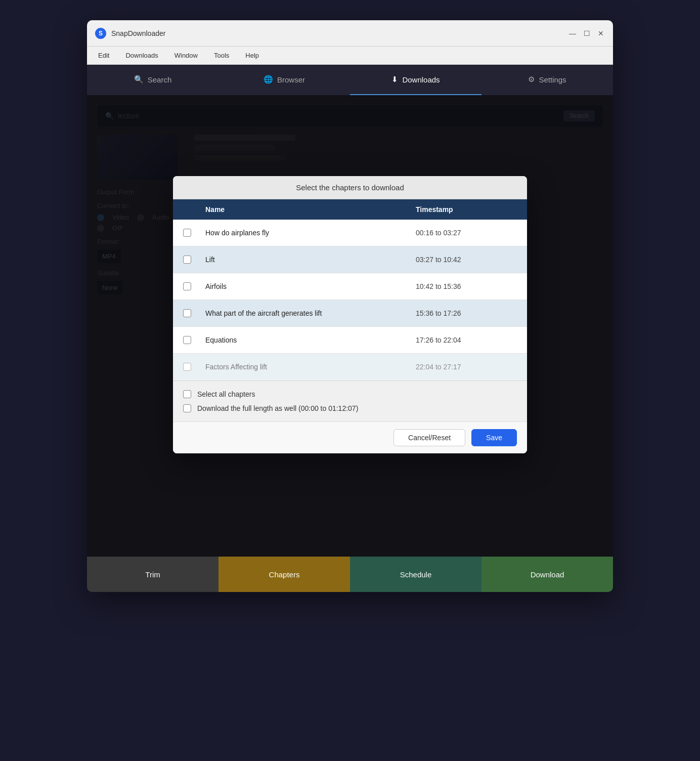 This screenshot has height=761, width=700. I want to click on settings-icon: ⚙, so click(531, 79).